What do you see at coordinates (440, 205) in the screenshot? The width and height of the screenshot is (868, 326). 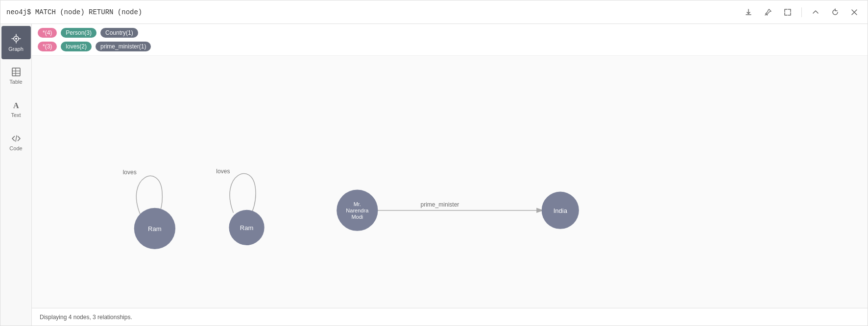 I see `edge-label-pm: prime_minister` at bounding box center [440, 205].